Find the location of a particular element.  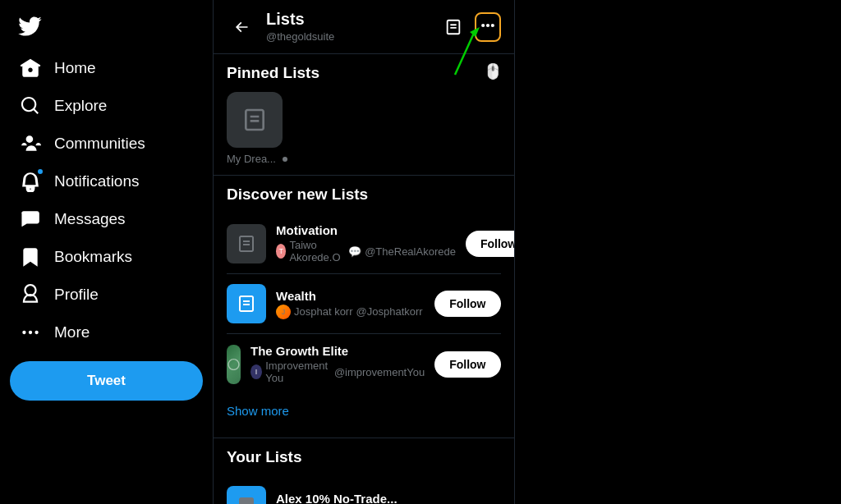

communities-icon is located at coordinates (30, 144).